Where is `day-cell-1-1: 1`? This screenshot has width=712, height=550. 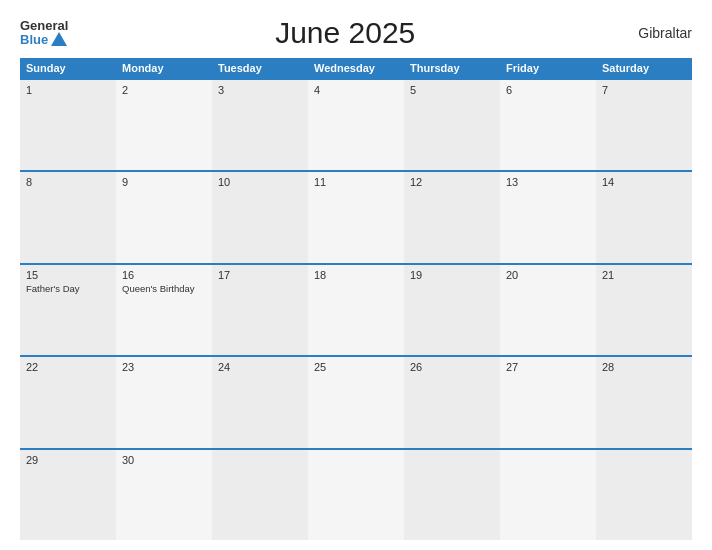 day-cell-1-1: 1 is located at coordinates (68, 125).